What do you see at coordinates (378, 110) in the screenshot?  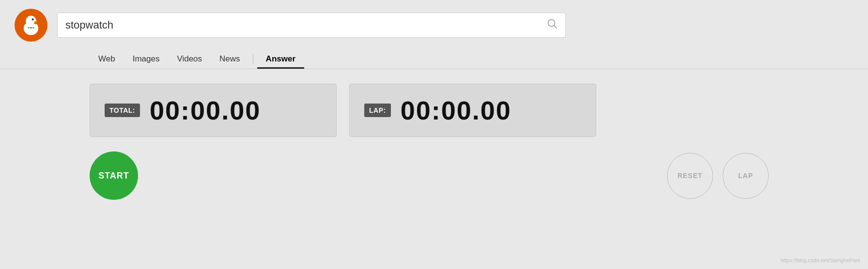 I see `lap-label: LAP:` at bounding box center [378, 110].